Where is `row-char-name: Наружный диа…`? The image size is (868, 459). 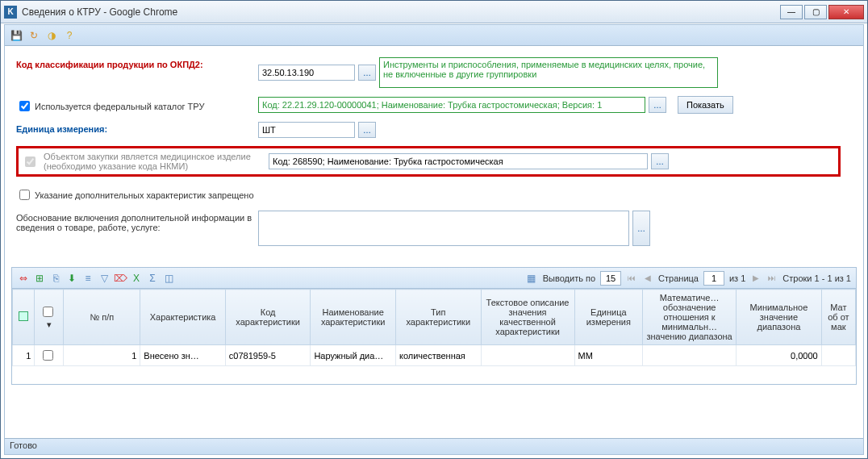 row-char-name: Наружный диа… is located at coordinates (353, 356).